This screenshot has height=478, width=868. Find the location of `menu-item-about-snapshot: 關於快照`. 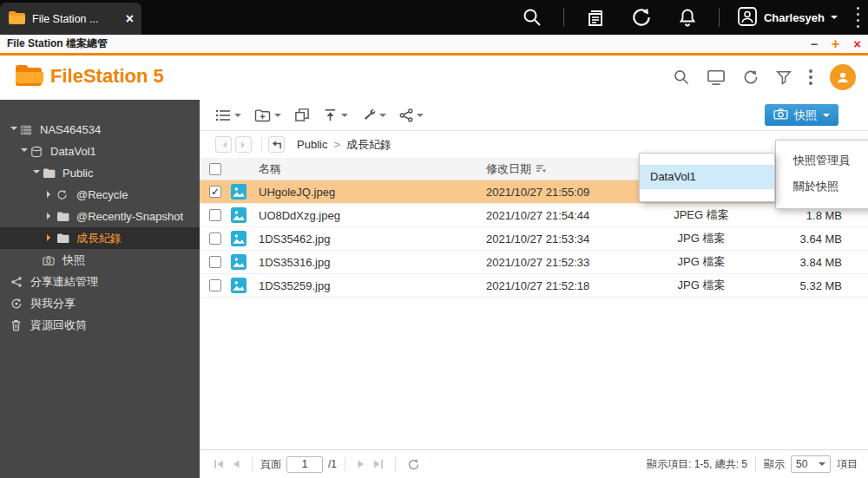

menu-item-about-snapshot: 關於快照 is located at coordinates (822, 187).